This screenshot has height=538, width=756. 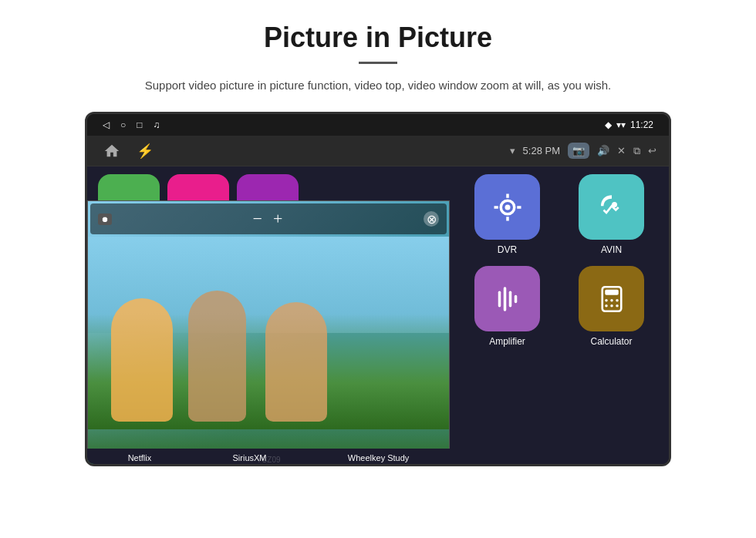 What do you see at coordinates (378, 86) in the screenshot?
I see `page-subtitle: Support video picture in picture functio…` at bounding box center [378, 86].